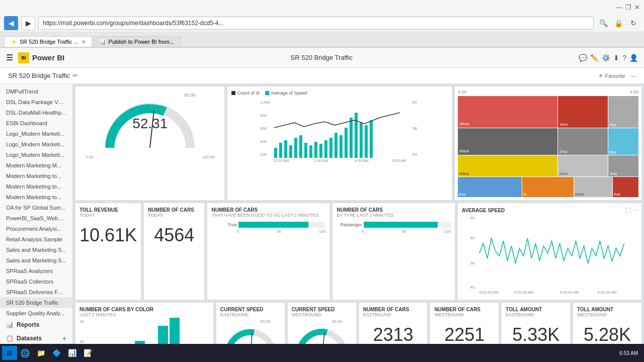  What do you see at coordinates (36, 197) in the screenshot?
I see `sidebar-item-10: Modern Marketing to...` at bounding box center [36, 197].